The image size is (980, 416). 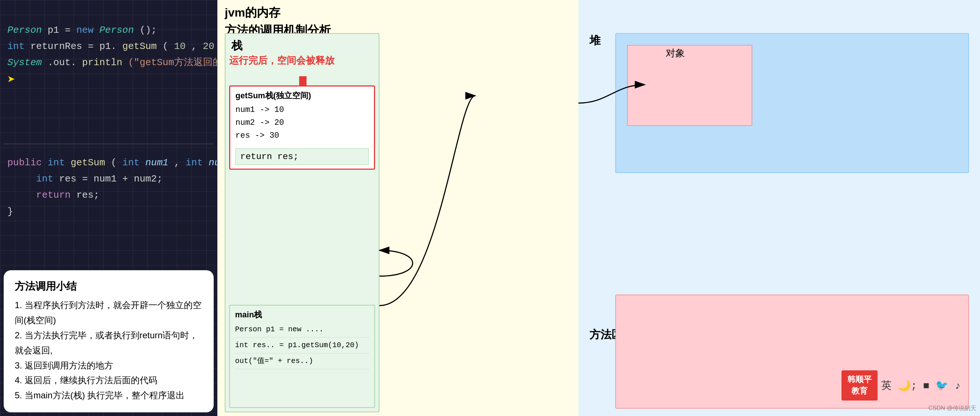 What do you see at coordinates (302, 223) in the screenshot?
I see `stack-area: 栈 运行完后，空间会被释放 getSum栈(独立空间) num1 -> 10 n…` at bounding box center [302, 223].